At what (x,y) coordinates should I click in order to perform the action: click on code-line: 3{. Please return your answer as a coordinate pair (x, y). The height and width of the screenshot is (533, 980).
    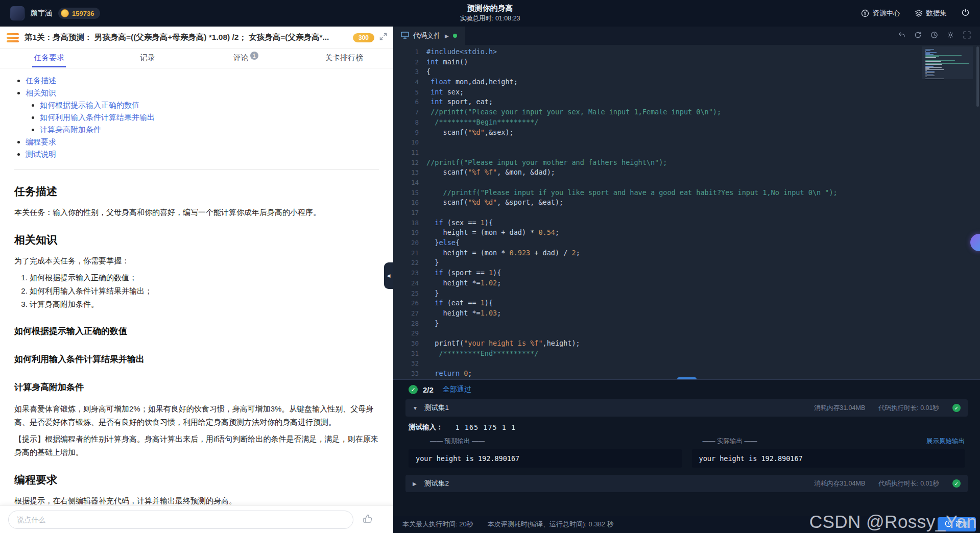
    Looking at the image, I should click on (686, 72).